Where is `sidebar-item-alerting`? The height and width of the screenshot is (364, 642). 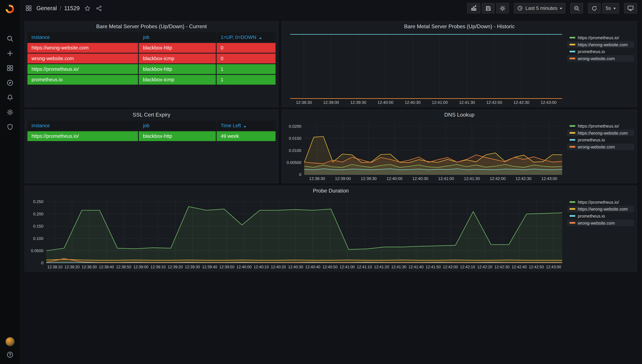 sidebar-item-alerting is located at coordinates (10, 98).